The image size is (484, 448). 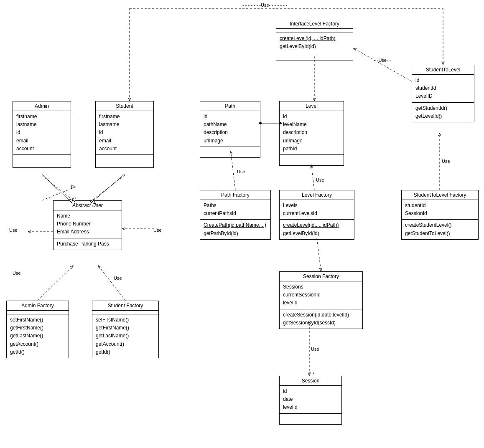 What do you see at coordinates (314, 31) in the screenshot?
I see `interface-level-factory-attributes` at bounding box center [314, 31].